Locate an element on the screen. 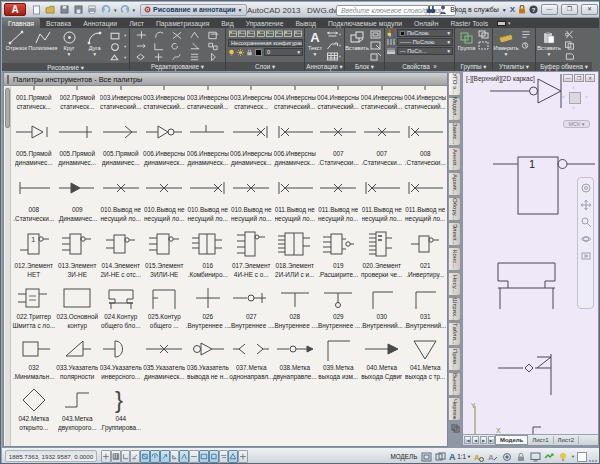 This screenshot has height=464, width=600. model-space-label: МОДЕЛЬ is located at coordinates (404, 456).